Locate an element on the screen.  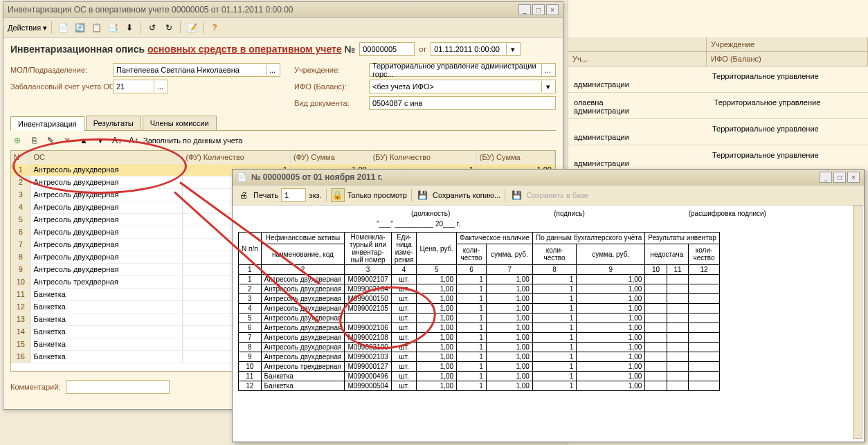
toolbar-icon-8: 📝 is located at coordinates (192, 28).